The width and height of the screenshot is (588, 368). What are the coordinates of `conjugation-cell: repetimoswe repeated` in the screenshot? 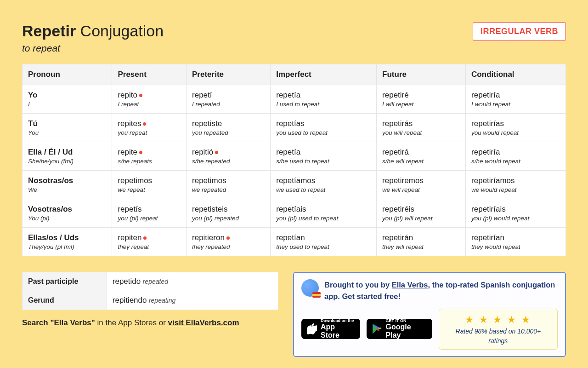 It's located at (229, 185).